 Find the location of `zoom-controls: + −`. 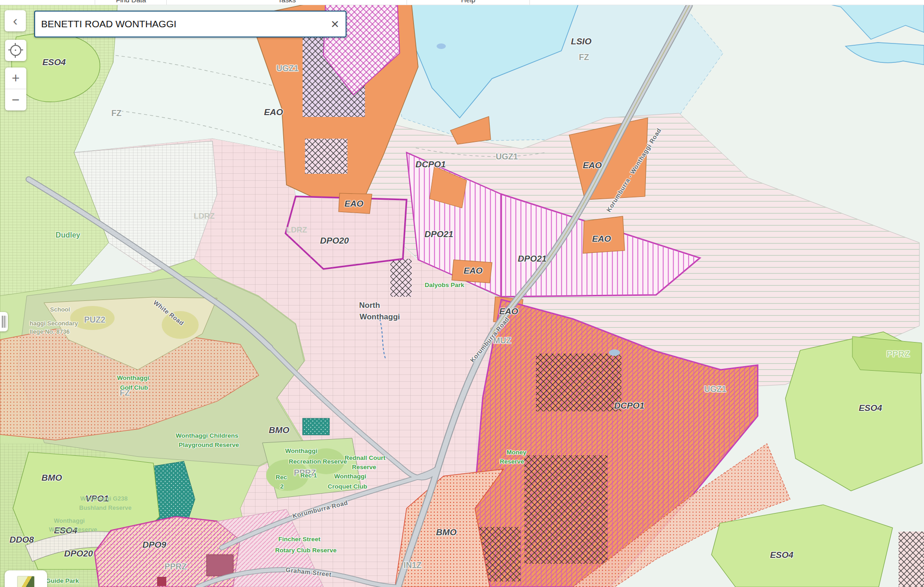

zoom-controls: + − is located at coordinates (16, 89).